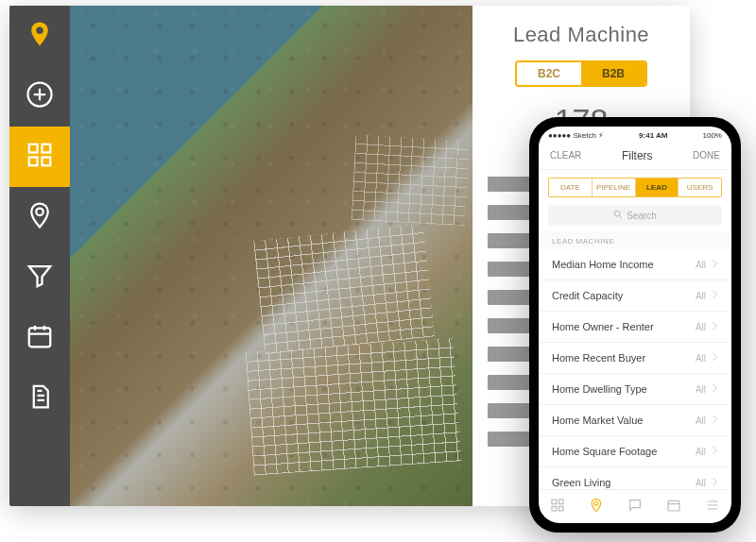  Describe the element at coordinates (558, 507) in the screenshot. I see `tabbar-grid` at that location.